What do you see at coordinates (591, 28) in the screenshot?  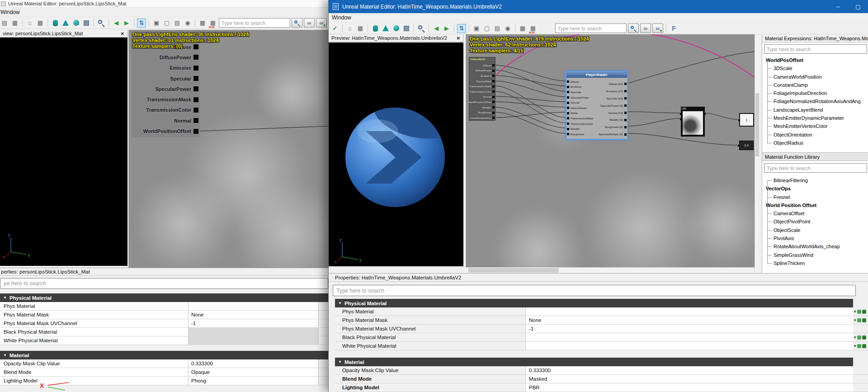 I see `toolbar-search-input` at bounding box center [591, 28].